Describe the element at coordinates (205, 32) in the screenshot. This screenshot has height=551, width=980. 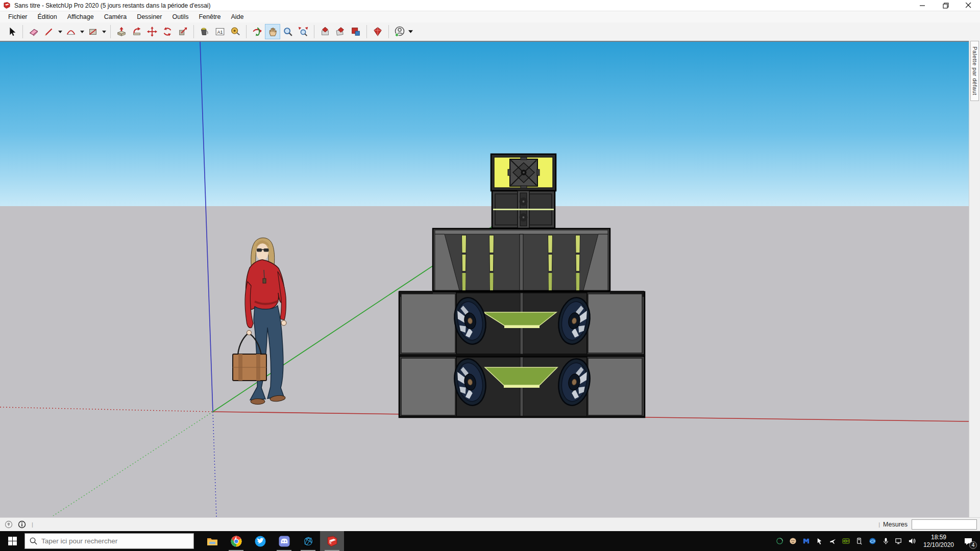
I see `paint-bucket-tool-button` at that location.